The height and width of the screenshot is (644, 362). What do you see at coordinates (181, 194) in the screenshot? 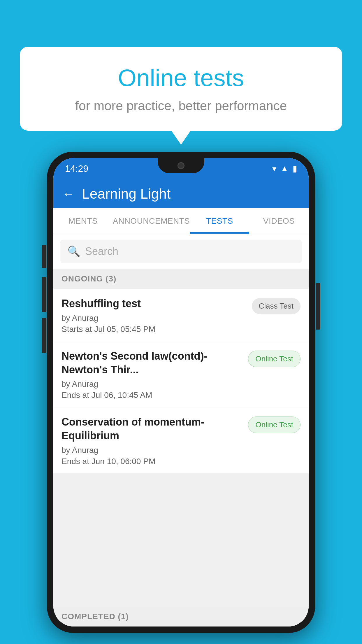
I see `app-bar: ← Learning Light` at bounding box center [181, 194].